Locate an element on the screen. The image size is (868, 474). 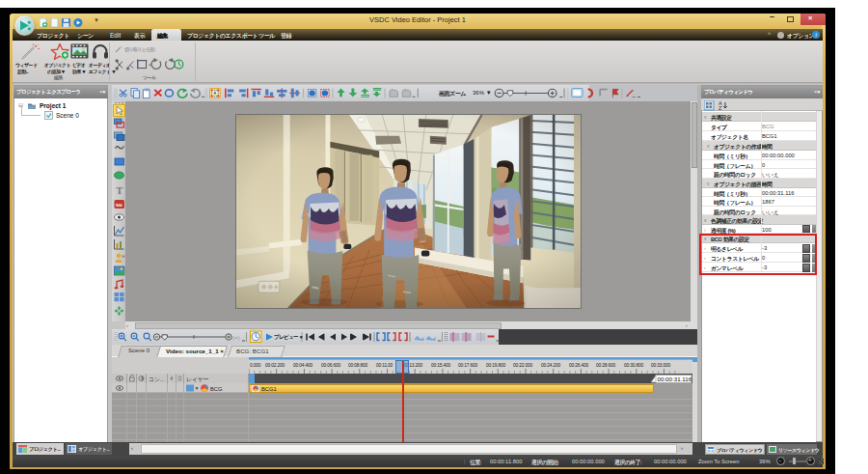
svg-text: 00:04.400 is located at coordinates (303, 365).